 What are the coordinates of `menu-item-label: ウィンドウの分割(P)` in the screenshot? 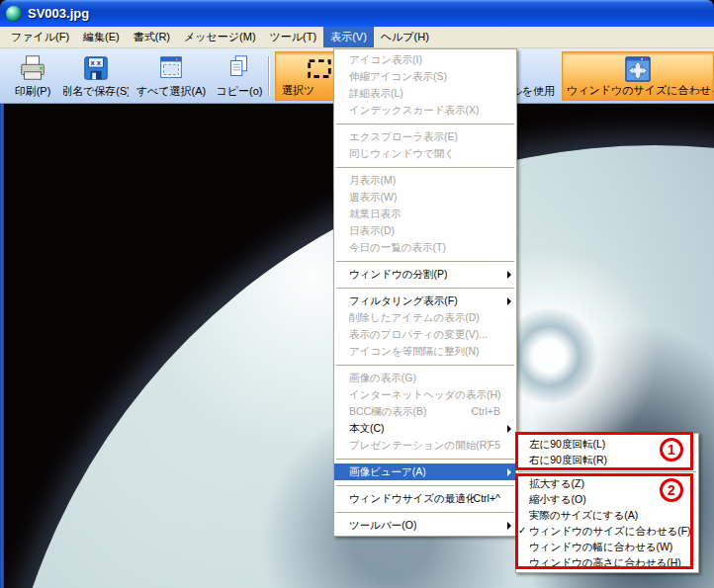 It's located at (398, 275).